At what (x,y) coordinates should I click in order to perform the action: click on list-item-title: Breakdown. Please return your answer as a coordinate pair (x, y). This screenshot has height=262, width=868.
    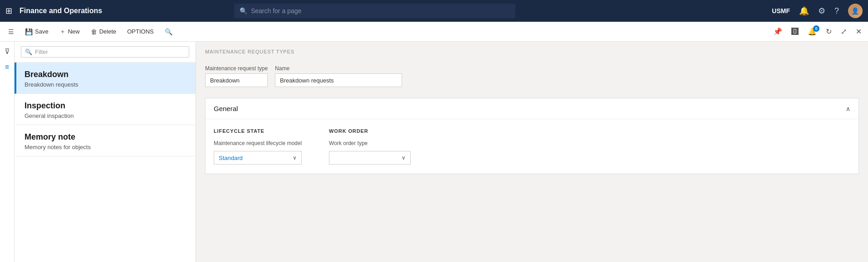
    Looking at the image, I should click on (106, 74).